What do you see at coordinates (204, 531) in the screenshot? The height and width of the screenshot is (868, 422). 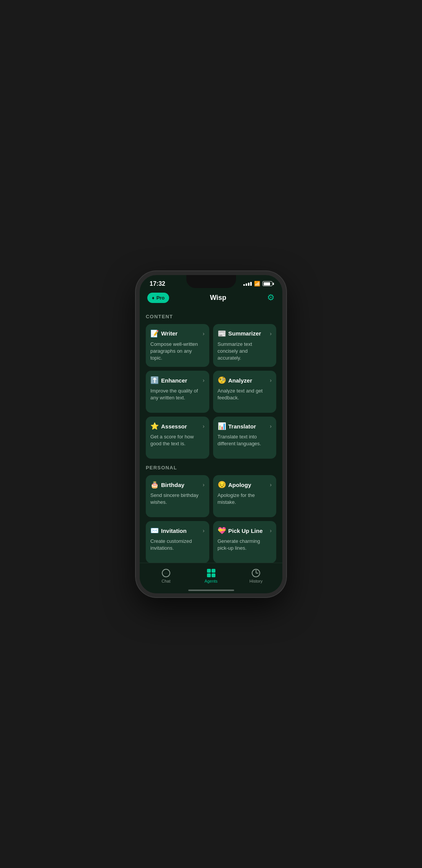 I see `invitation-chevron: ›` at bounding box center [204, 531].